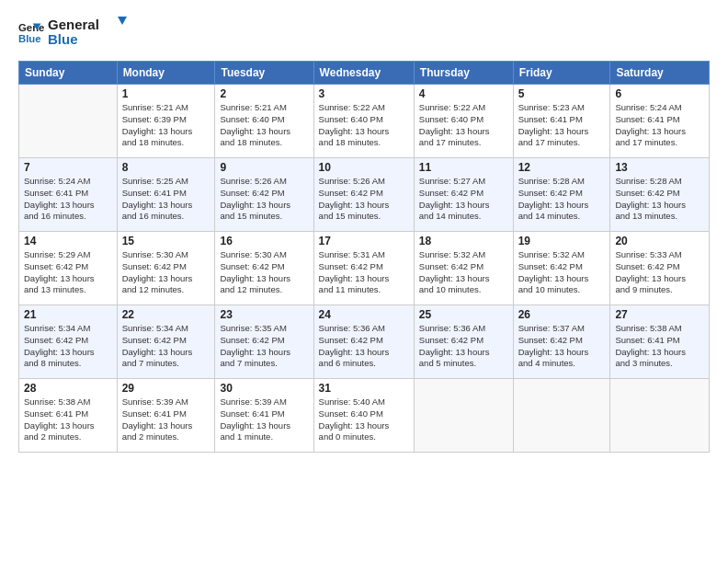 Image resolution: width=728 pixels, height=563 pixels. What do you see at coordinates (264, 388) in the screenshot?
I see `day-number: 30` at bounding box center [264, 388].